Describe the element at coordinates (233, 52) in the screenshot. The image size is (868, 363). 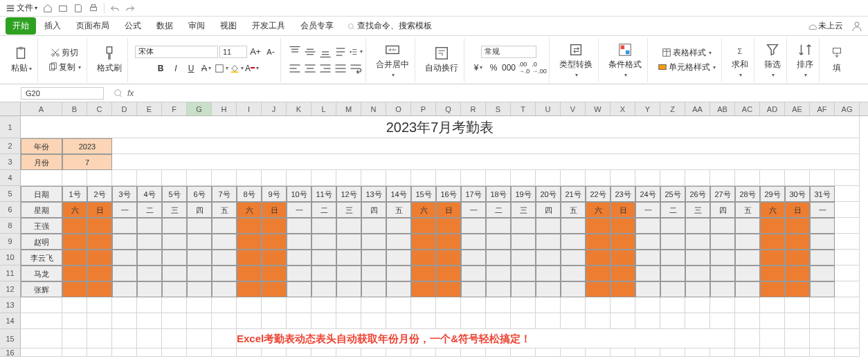
I see `font-size-select` at that location.